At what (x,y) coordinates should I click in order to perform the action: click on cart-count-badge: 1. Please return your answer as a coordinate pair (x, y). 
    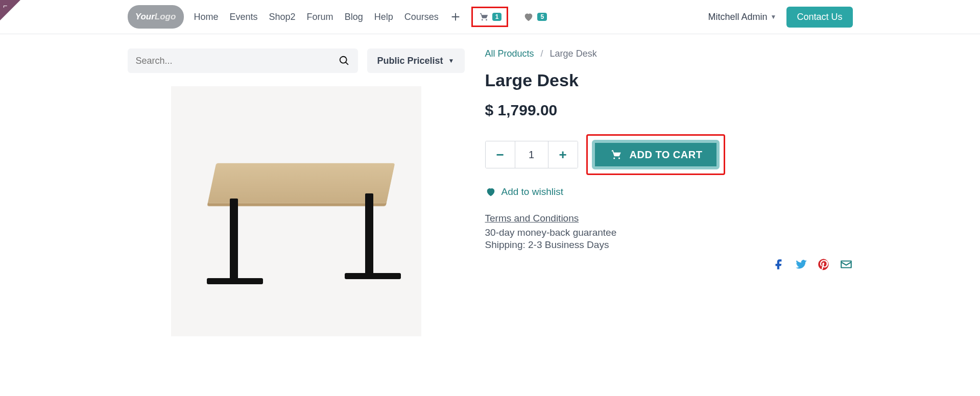
    Looking at the image, I should click on (497, 17).